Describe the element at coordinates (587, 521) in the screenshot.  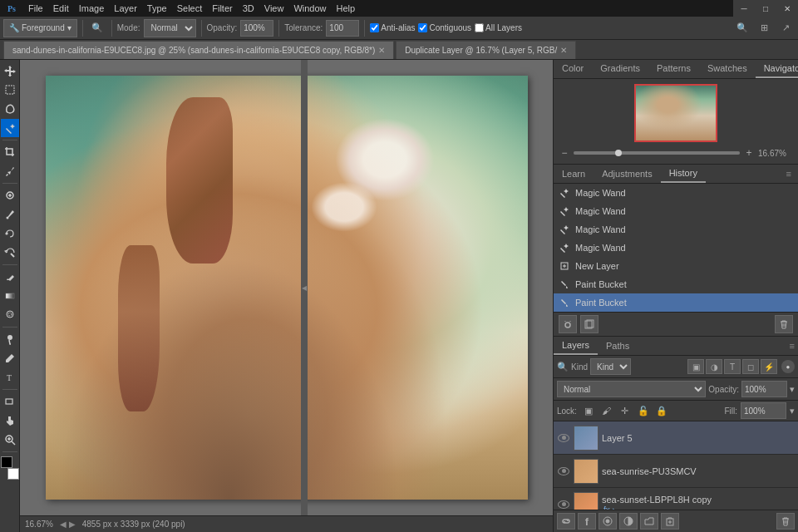
I see `add-style-btn: f` at that location.